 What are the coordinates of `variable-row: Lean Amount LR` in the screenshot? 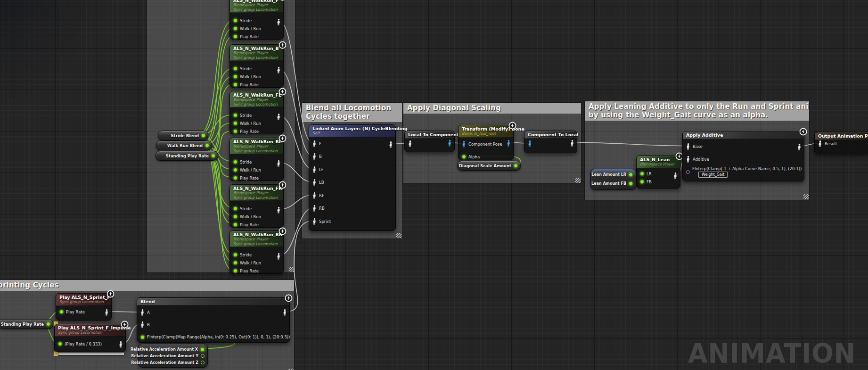 It's located at (614, 174).